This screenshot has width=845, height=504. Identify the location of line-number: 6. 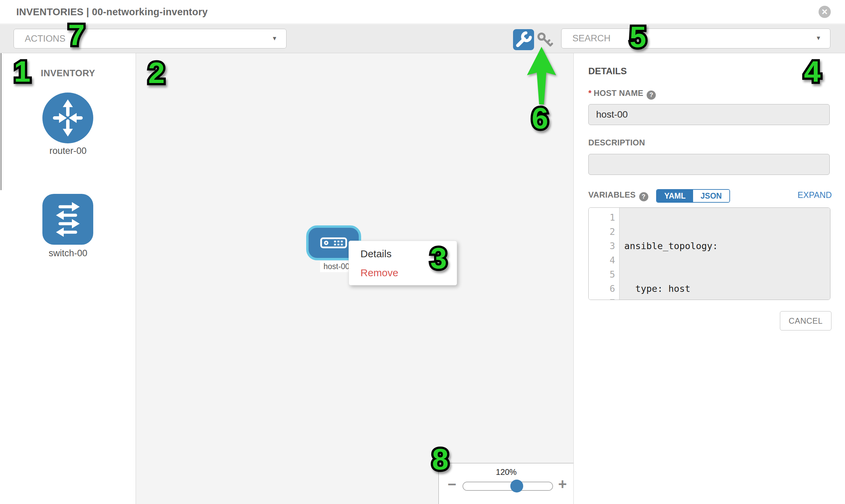
(604, 289).